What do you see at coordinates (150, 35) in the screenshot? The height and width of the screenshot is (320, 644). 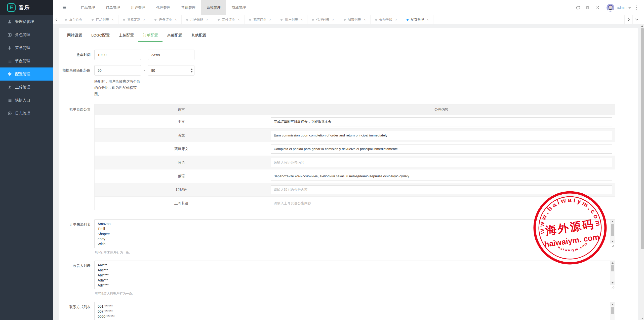 I see `tab-order-config: 订单配置` at bounding box center [150, 35].